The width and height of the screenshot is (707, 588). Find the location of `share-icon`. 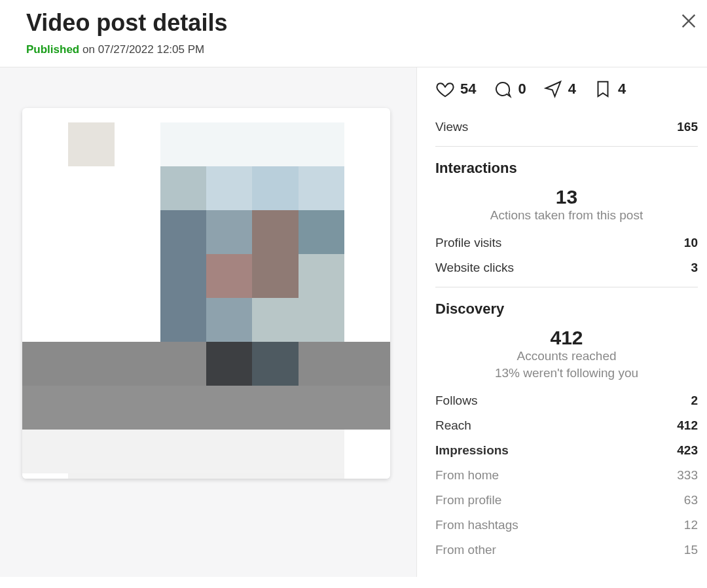

share-icon is located at coordinates (553, 89).